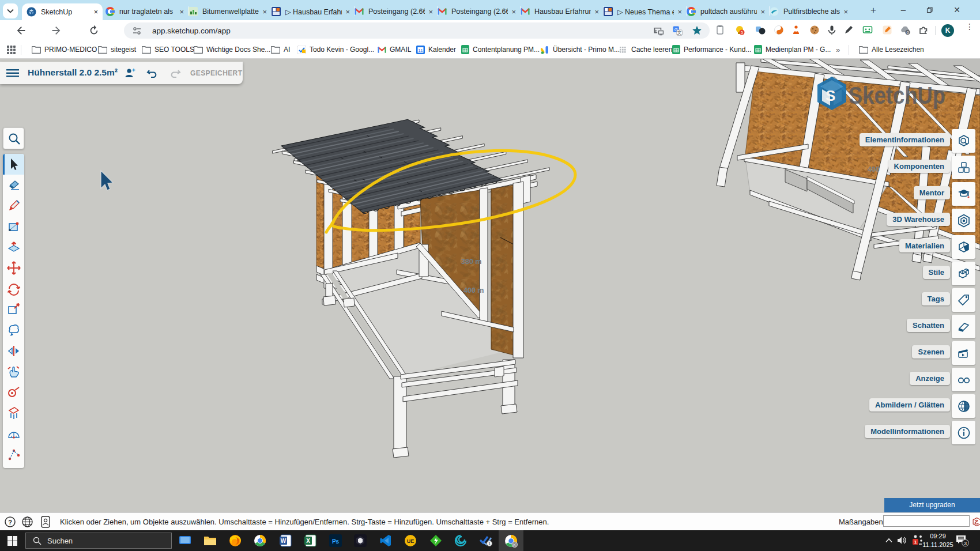  I want to click on svg-text: UE, so click(410, 541).